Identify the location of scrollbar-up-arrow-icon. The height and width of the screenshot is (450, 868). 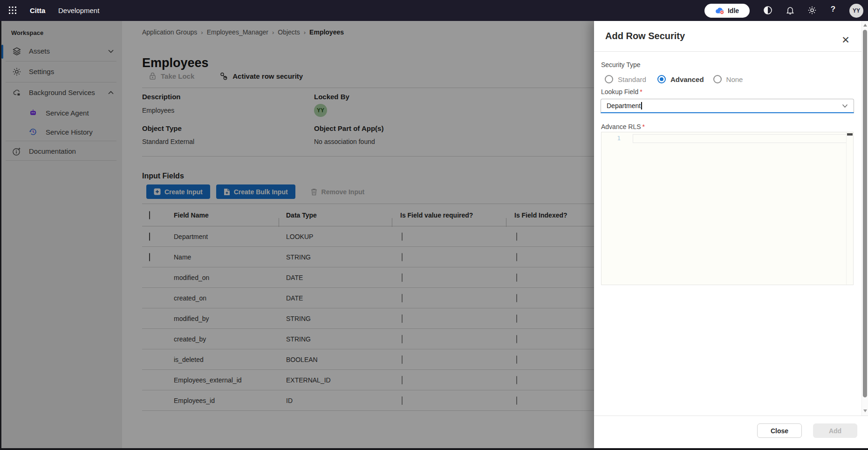
(865, 25).